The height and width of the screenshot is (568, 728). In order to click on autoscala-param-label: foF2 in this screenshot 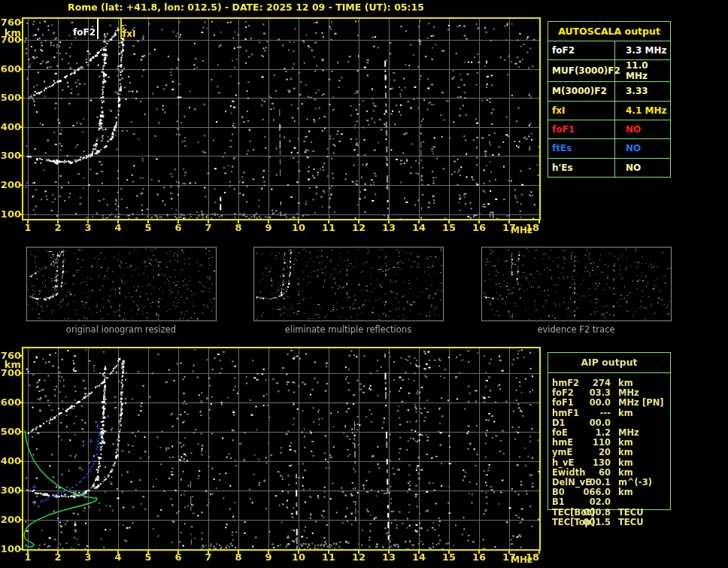, I will do `click(582, 50)`.